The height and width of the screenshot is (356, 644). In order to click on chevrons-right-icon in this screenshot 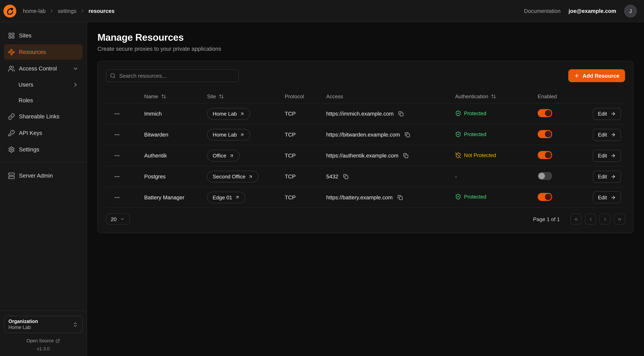, I will do `click(620, 219)`.